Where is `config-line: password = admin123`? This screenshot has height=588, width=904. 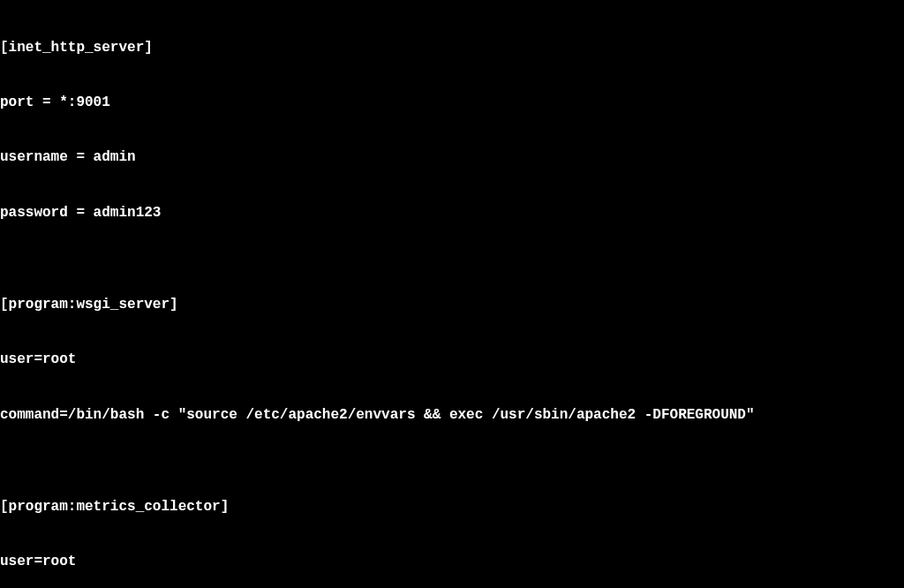 config-line: password = admin123 is located at coordinates (452, 214).